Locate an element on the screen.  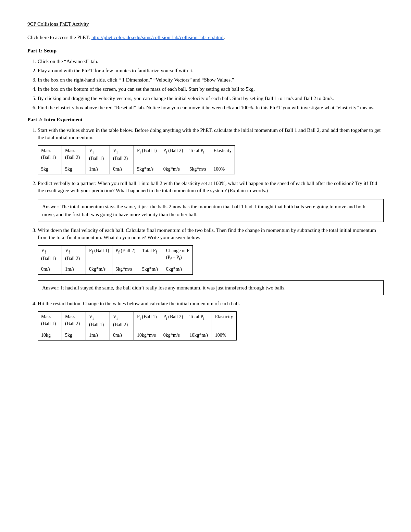
list-item: Find the elasticity box above the red “R… is located at coordinates (211, 108).